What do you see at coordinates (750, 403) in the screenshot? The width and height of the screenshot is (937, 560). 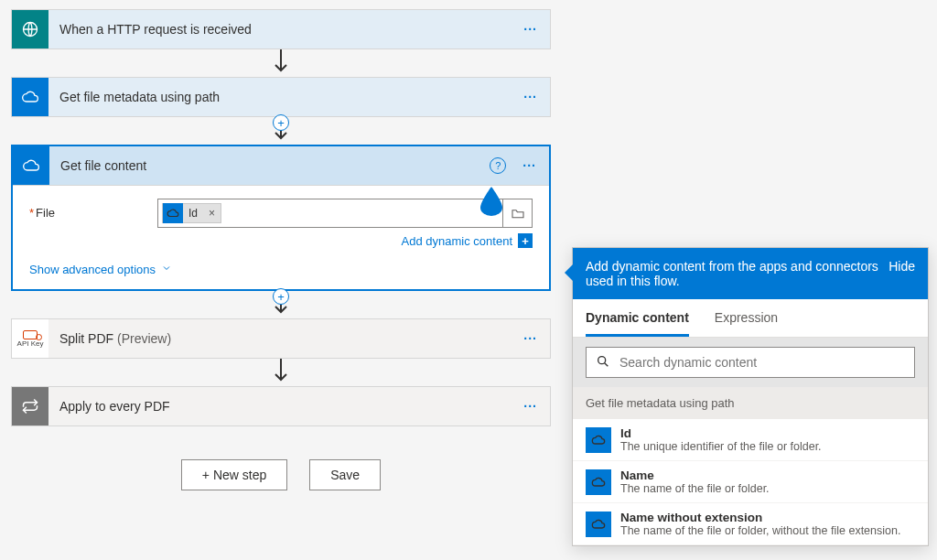 I see `panel-group-header: Get file metadata using path` at bounding box center [750, 403].